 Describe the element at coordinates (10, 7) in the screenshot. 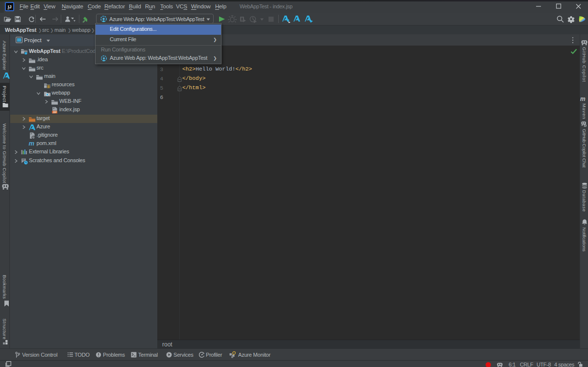

I see `svg-text: IJ` at that location.